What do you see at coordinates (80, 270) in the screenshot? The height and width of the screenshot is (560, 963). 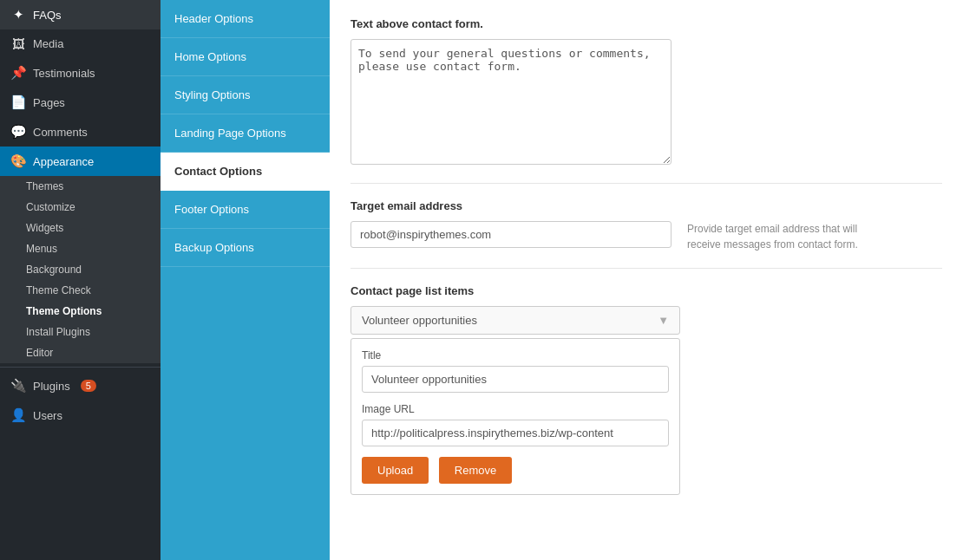 I see `appearance-submenu: Themes Customize Widgets Menus Backgroun…` at bounding box center [80, 270].